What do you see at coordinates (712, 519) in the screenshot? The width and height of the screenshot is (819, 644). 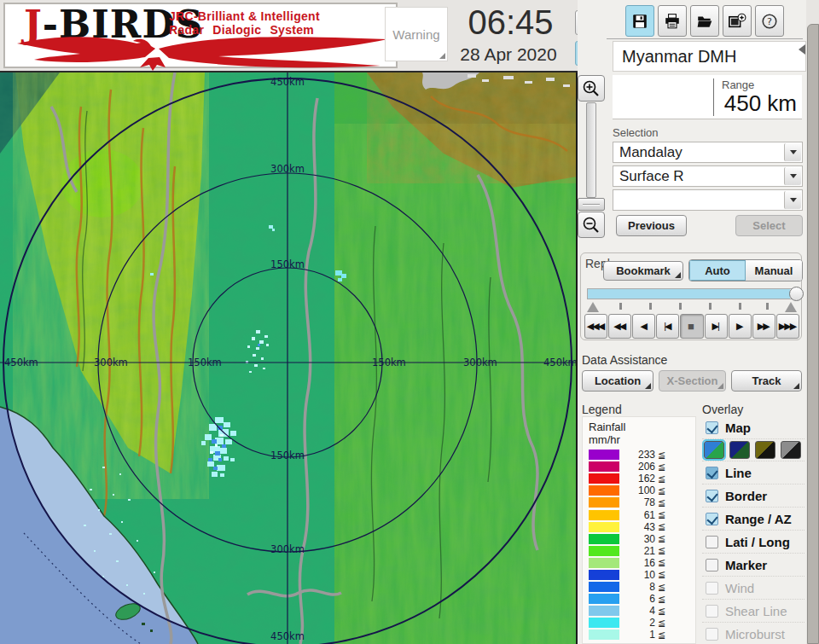 I see `range-az-checkbox` at bounding box center [712, 519].